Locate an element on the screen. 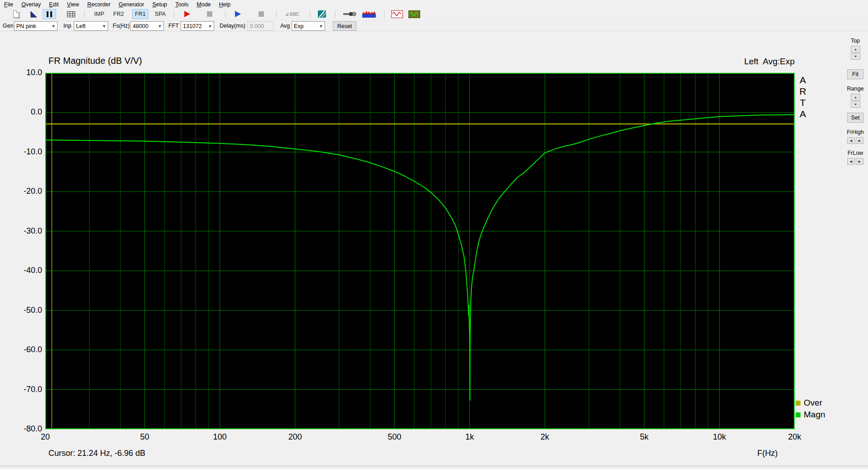 The image size is (868, 469). range-up-button: ▲ is located at coordinates (856, 97).